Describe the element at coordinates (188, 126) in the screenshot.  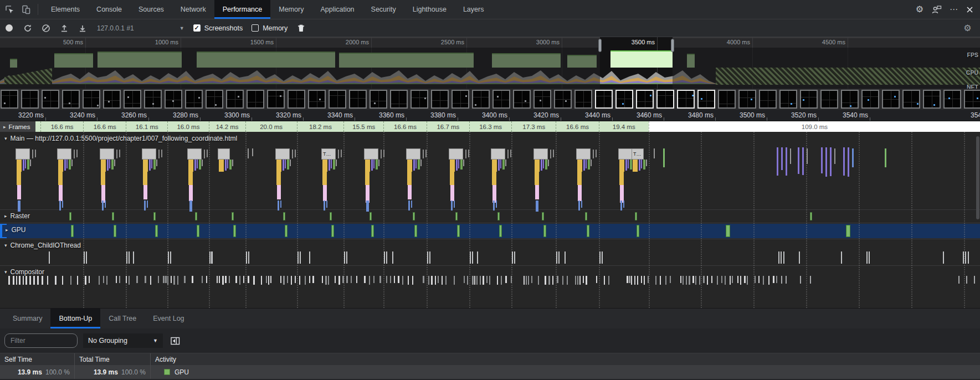
I see `frame-cell: 16.0 ms` at that location.